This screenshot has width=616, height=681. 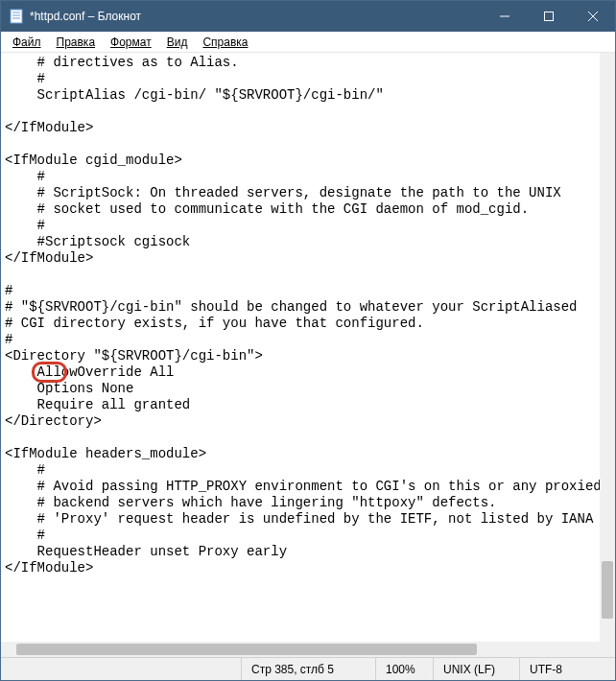 I want to click on menu-help: Справка, so click(x=225, y=42).